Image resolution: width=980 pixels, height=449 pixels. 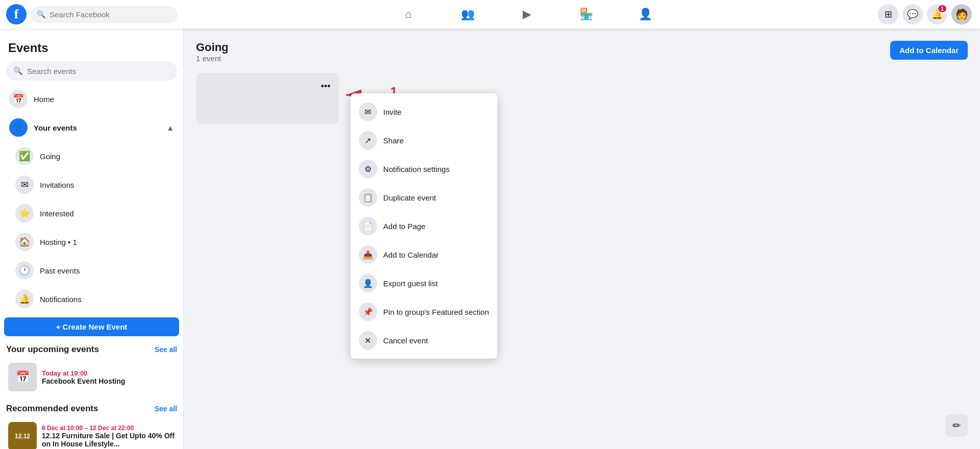 I want to click on upcoming-event-thumb: 📅, so click(x=22, y=377).